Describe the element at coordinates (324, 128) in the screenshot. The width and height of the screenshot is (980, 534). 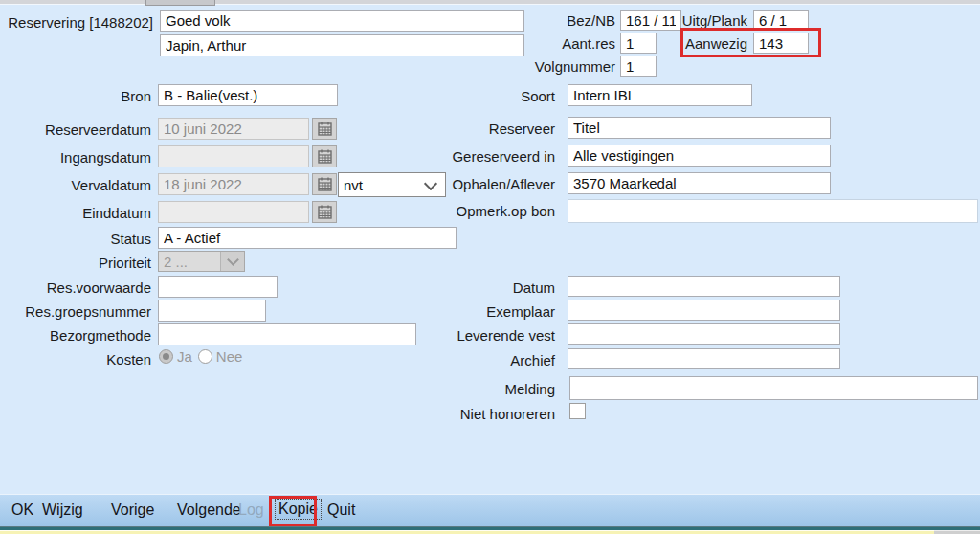
I see `reserveerdatum-calendar-button` at that location.